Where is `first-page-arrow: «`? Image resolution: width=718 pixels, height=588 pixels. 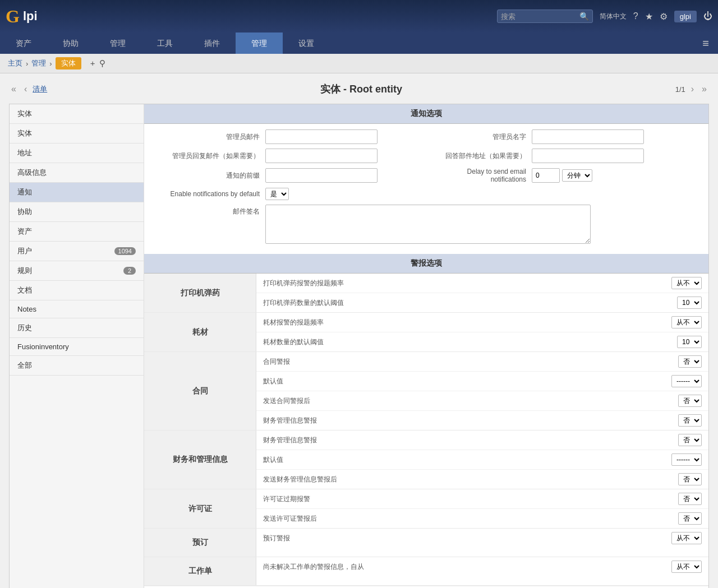
first-page-arrow: « is located at coordinates (13, 89).